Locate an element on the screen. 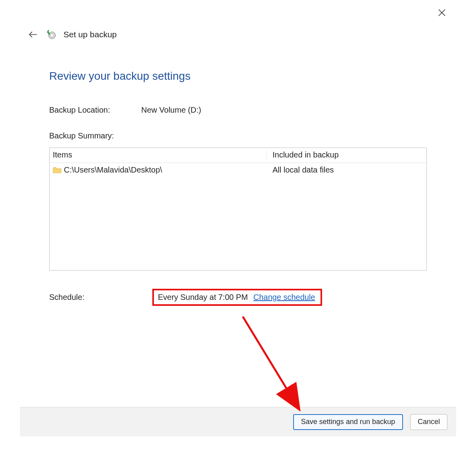 The image size is (476, 476). schedule-value: Every Sunday at 7:00 PM is located at coordinates (203, 298).